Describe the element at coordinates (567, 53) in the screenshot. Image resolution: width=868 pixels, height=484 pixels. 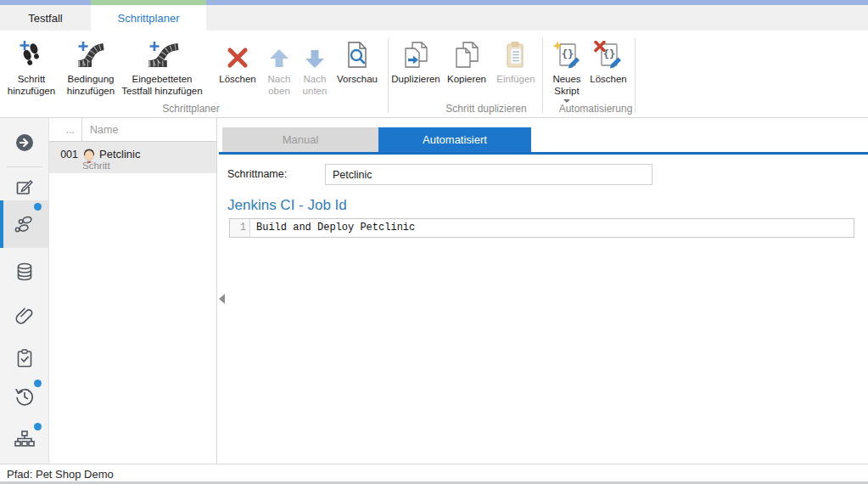
I see `script-new-icon: {}` at that location.